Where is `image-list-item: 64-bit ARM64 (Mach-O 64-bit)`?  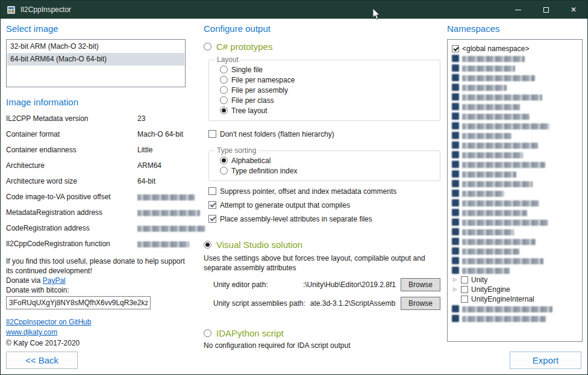
image-list-item: 64-bit ARM64 (Mach-O 64-bit) is located at coordinates (96, 59).